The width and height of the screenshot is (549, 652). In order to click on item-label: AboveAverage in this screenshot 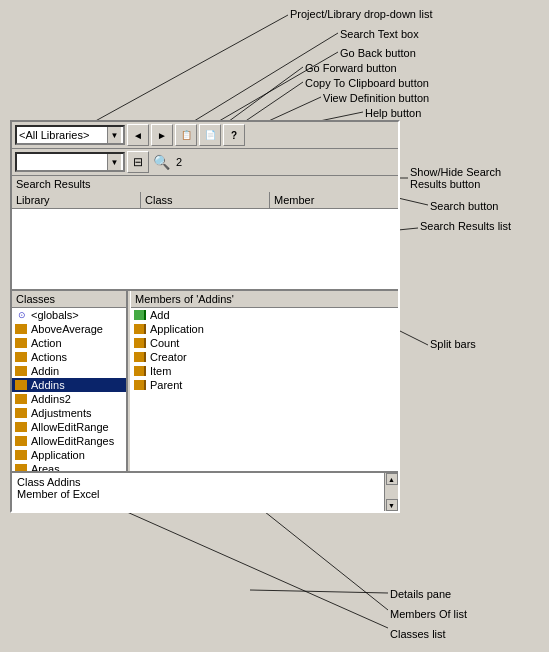, I will do `click(67, 329)`.